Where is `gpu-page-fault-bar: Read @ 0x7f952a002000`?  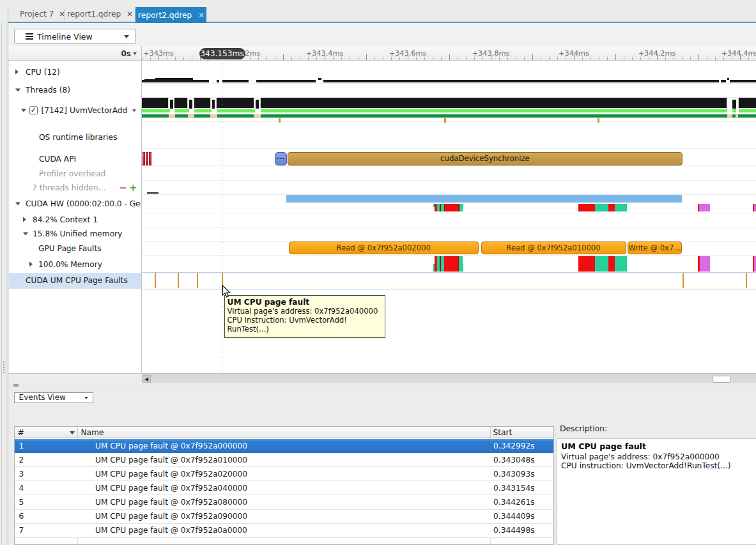
gpu-page-fault-bar: Read @ 0x7f952a002000 is located at coordinates (383, 248).